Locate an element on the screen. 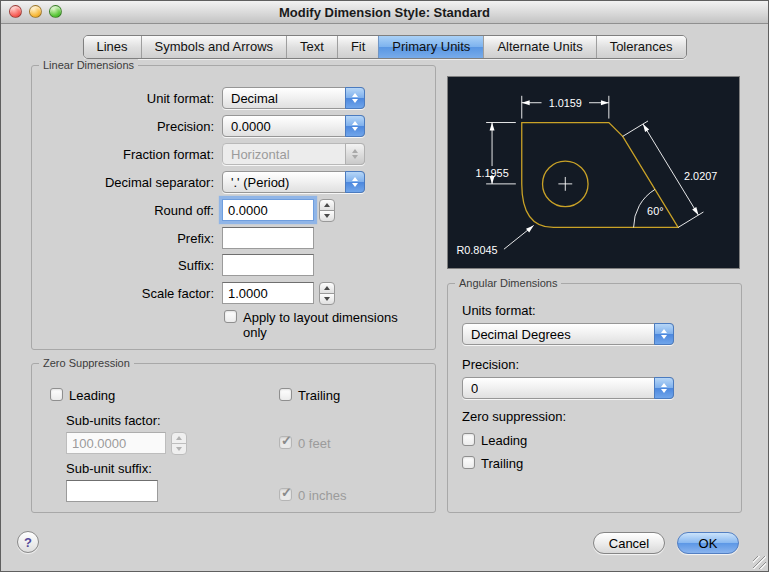 The image size is (769, 572). window-title: Modify Dimension Style: Standard is located at coordinates (384, 12).